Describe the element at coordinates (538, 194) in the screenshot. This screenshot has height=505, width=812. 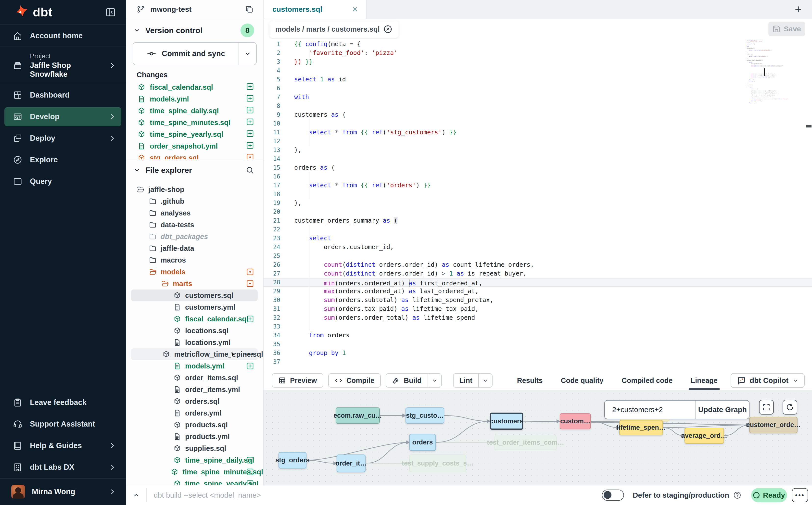
I see `code-line-18: 18` at that location.